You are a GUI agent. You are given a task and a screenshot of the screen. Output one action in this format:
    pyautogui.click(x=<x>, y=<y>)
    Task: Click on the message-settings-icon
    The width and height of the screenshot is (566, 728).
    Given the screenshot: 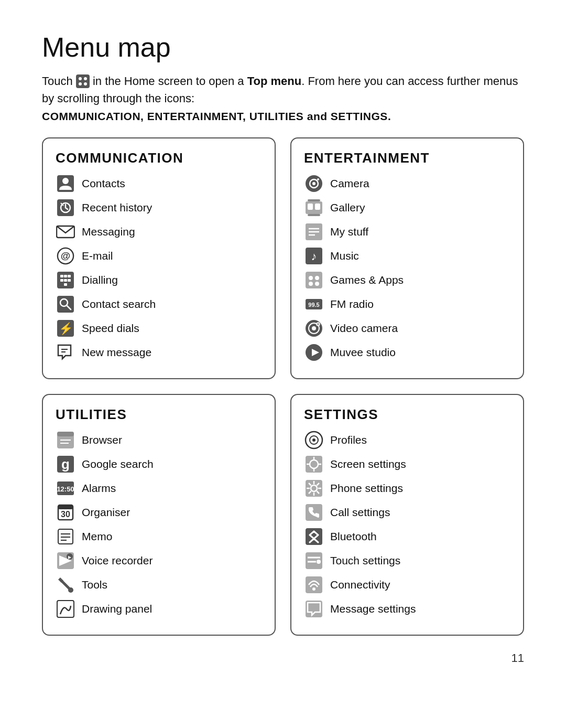 What is the action you would take?
    pyautogui.click(x=314, y=609)
    